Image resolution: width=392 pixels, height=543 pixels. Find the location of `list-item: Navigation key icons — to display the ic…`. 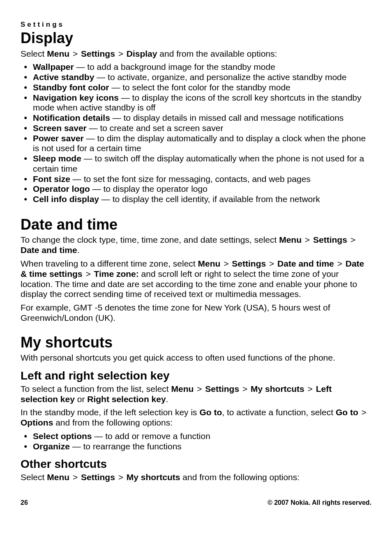

list-item: Navigation key icons — to display the ic… is located at coordinates (202, 103).